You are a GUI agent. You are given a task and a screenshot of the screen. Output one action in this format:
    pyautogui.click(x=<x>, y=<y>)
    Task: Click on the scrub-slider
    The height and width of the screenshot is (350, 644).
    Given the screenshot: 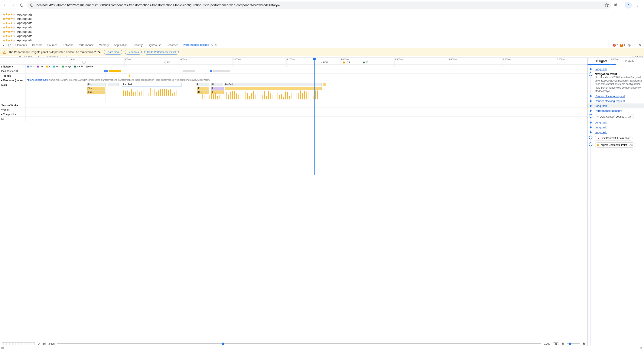 What is the action you would take?
    pyautogui.click(x=299, y=344)
    